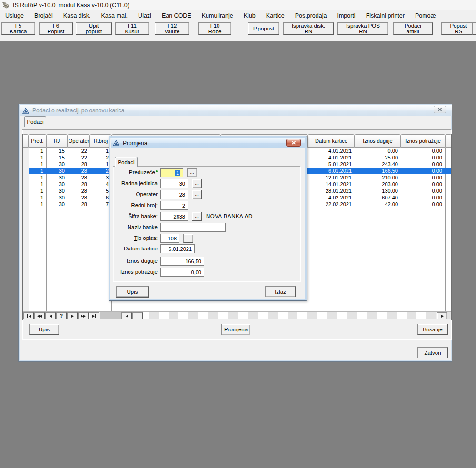 This screenshot has width=476, height=468. I want to click on menu-kartice: Kartice, so click(275, 16).